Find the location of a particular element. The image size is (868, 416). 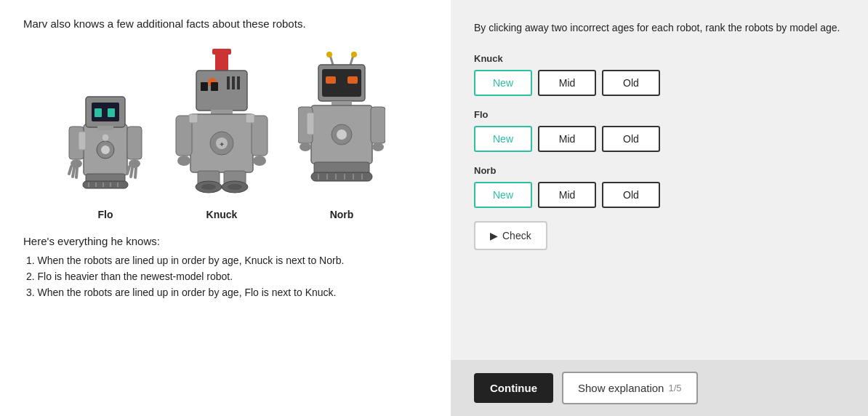

norb-robot-name: Norb is located at coordinates (659, 170).